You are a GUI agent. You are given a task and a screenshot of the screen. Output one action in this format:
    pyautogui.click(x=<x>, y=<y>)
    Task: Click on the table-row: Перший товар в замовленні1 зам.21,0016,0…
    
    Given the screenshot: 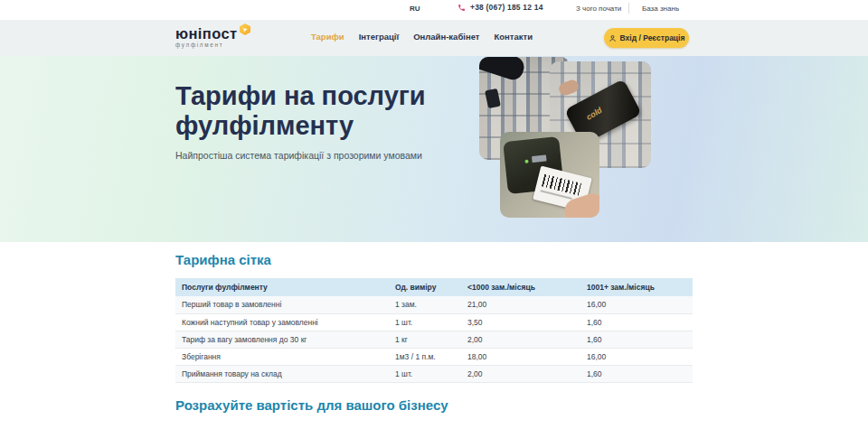 What is the action you would take?
    pyautogui.click(x=434, y=305)
    